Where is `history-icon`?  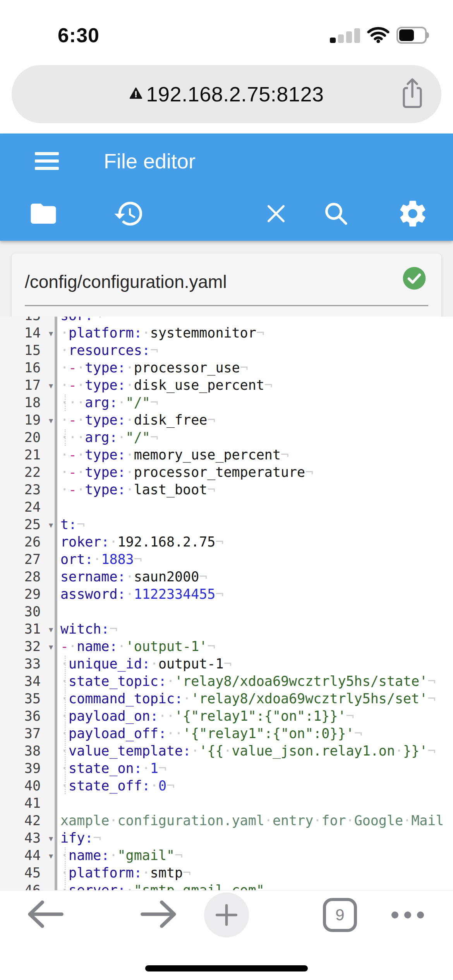 history-icon is located at coordinates (129, 214).